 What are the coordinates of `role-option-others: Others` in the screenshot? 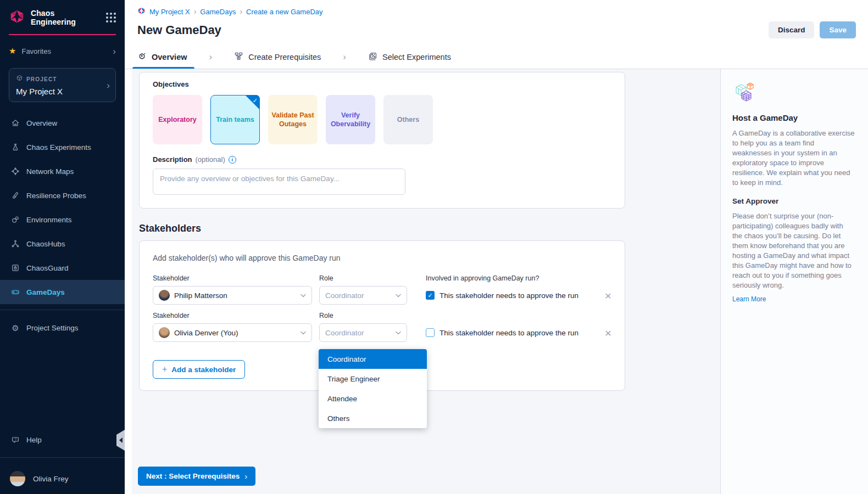 It's located at (372, 418).